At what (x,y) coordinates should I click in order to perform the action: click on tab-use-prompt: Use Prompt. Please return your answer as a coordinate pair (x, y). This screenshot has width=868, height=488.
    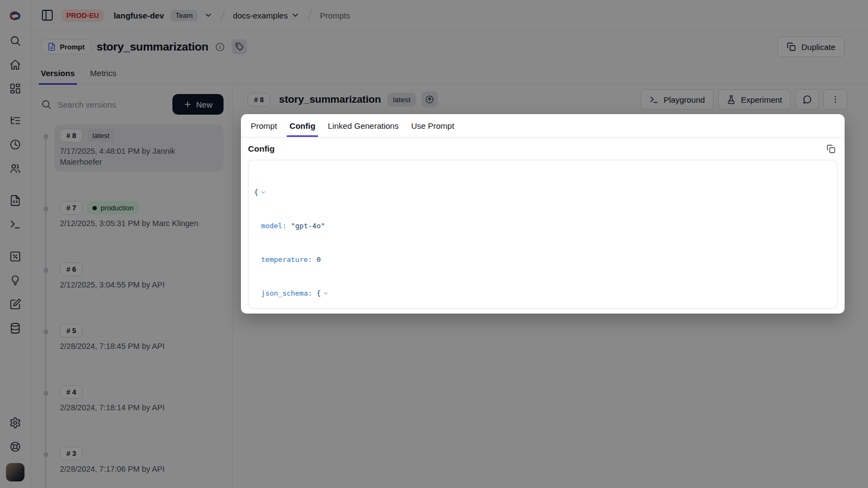
    Looking at the image, I should click on (433, 129).